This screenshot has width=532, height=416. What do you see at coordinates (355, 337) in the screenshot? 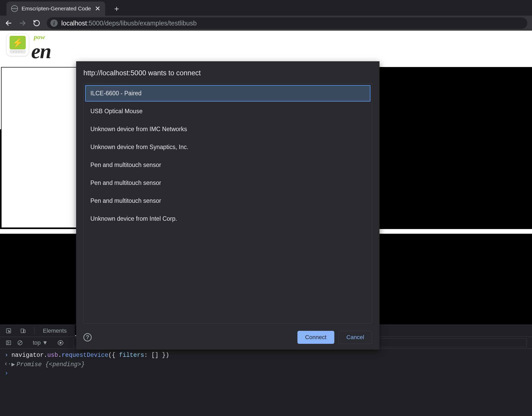
I see `cancel-button: Cancel` at bounding box center [355, 337].